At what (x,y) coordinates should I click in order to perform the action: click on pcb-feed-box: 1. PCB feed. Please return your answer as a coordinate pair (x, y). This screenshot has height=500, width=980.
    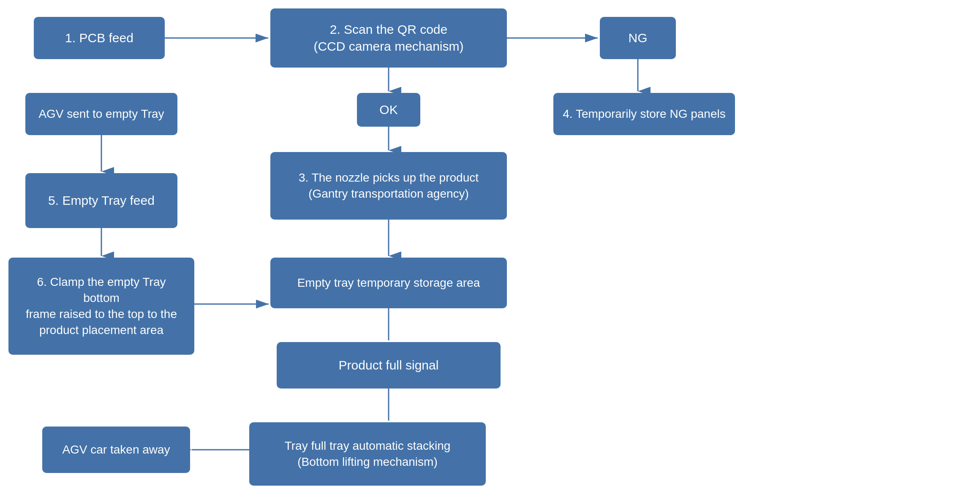
    Looking at the image, I should click on (99, 38).